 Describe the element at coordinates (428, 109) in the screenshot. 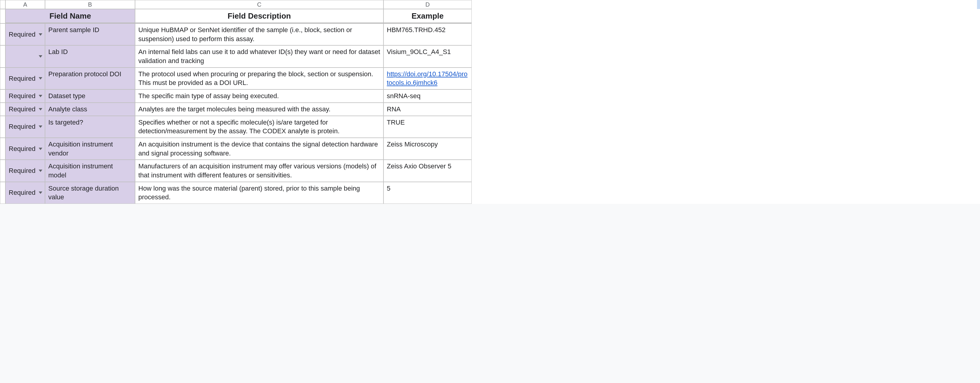

I see `example-cell: RNA` at that location.